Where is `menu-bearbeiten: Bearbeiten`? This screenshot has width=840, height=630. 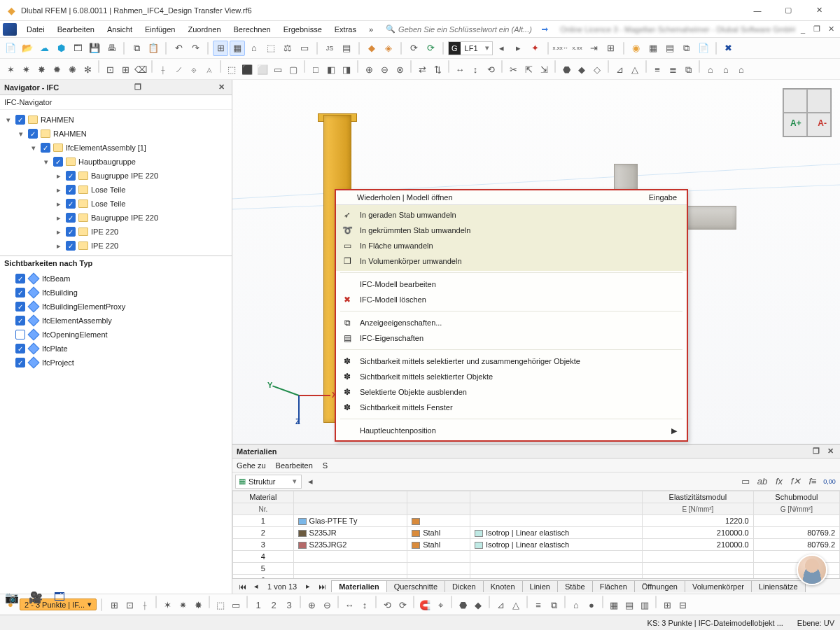 menu-bearbeiten: Bearbeiten is located at coordinates (76, 29).